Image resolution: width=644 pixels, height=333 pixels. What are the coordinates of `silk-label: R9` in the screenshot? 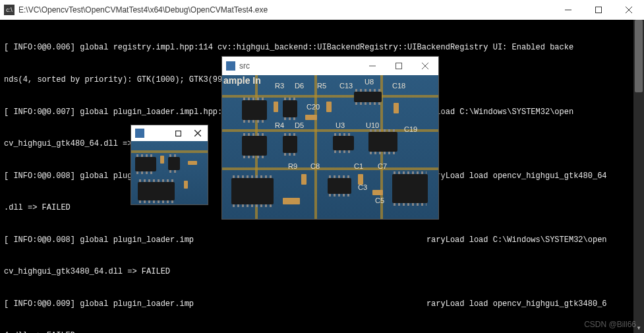 It's located at (293, 166).